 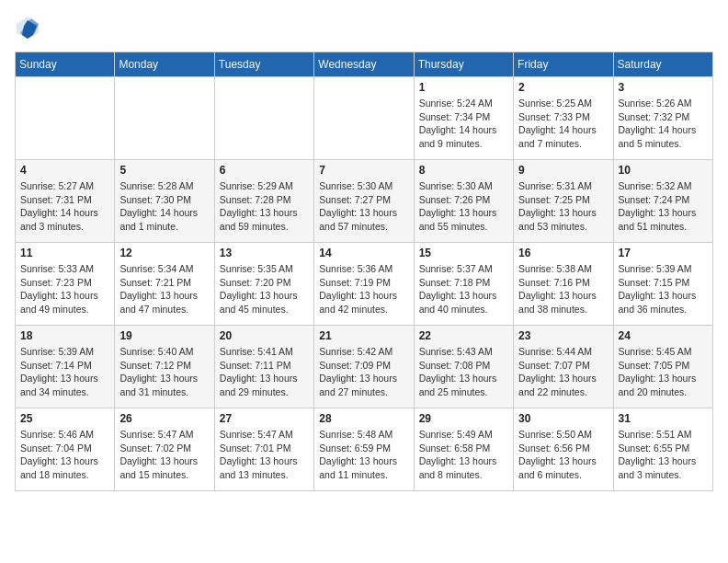 What do you see at coordinates (265, 372) in the screenshot?
I see `cell-info: Sunrise: 5:41 AM Sunset: 7:11 PM Dayligh…` at bounding box center [265, 372].